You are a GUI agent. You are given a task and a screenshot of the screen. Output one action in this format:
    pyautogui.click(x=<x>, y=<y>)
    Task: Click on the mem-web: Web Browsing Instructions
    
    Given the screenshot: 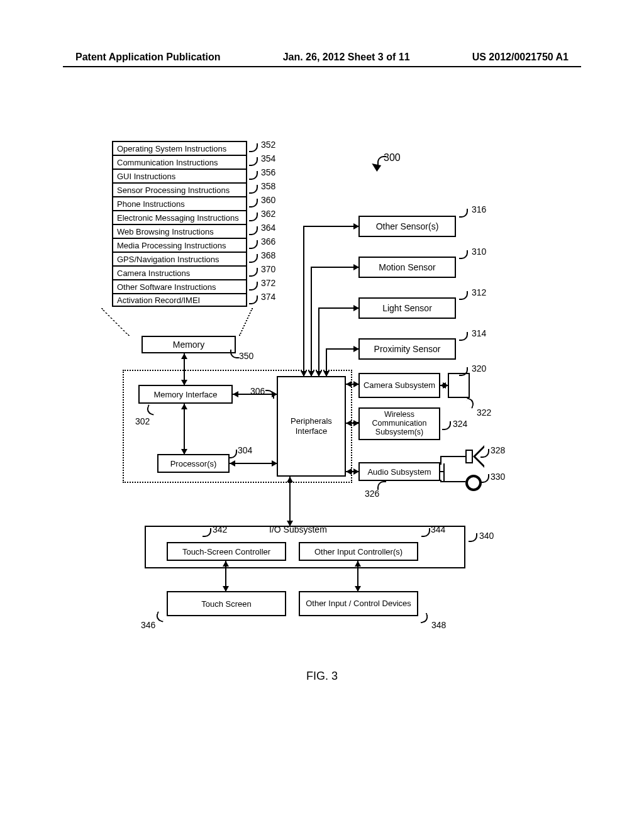 What is the action you would take?
    pyautogui.click(x=180, y=231)
    